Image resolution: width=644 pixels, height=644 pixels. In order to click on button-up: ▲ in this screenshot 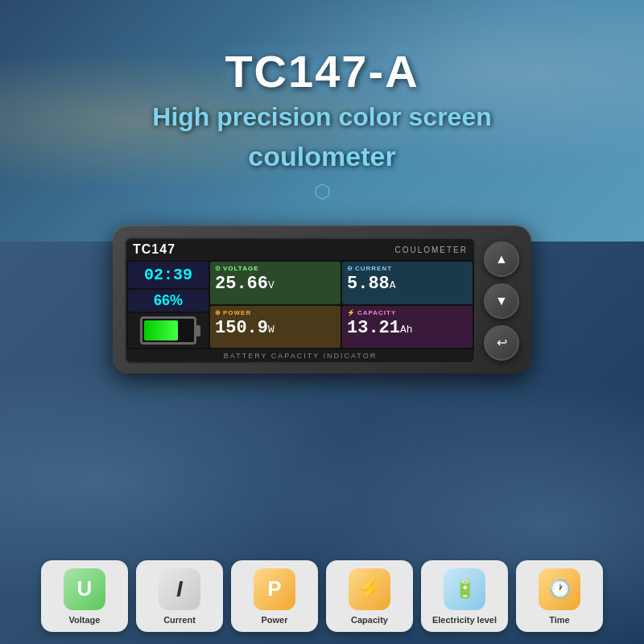, I will do `click(502, 259)`.